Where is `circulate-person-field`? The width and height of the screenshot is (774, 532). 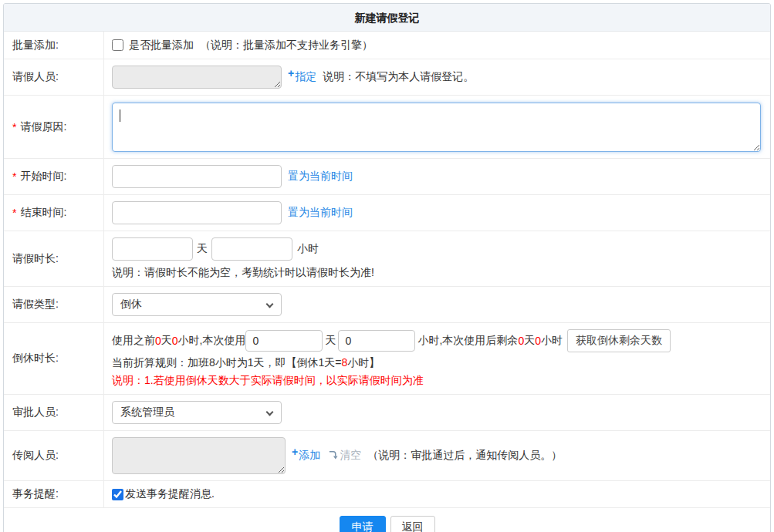 circulate-person-field is located at coordinates (199, 456).